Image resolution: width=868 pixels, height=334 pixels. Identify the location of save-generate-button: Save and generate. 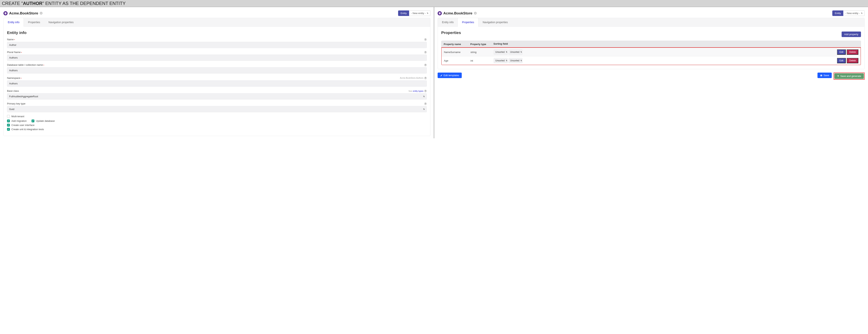
(849, 76).